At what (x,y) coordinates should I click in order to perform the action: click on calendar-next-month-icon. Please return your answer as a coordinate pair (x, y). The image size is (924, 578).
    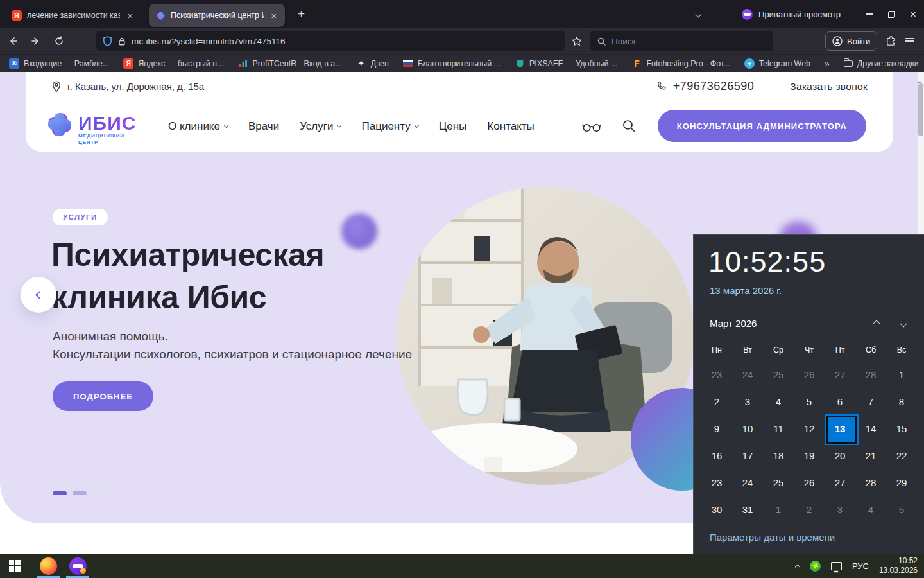
    Looking at the image, I should click on (903, 323).